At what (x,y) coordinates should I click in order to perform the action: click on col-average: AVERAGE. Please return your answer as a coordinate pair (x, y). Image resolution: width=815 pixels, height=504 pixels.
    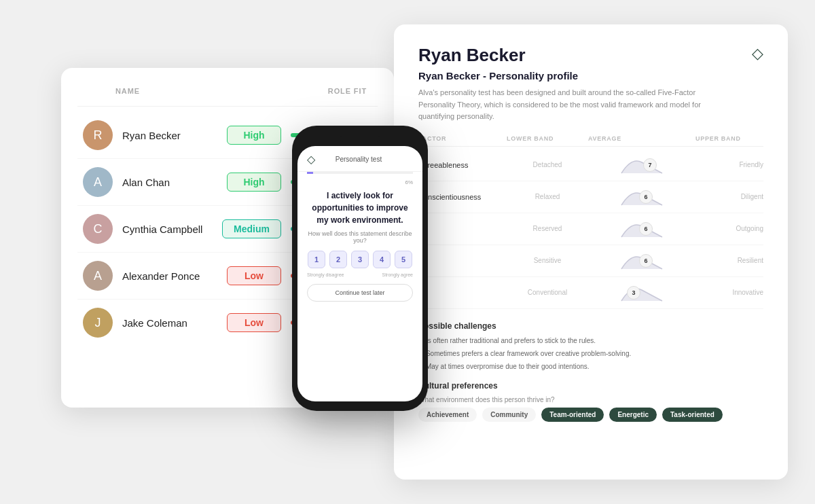
    Looking at the image, I should click on (642, 139).